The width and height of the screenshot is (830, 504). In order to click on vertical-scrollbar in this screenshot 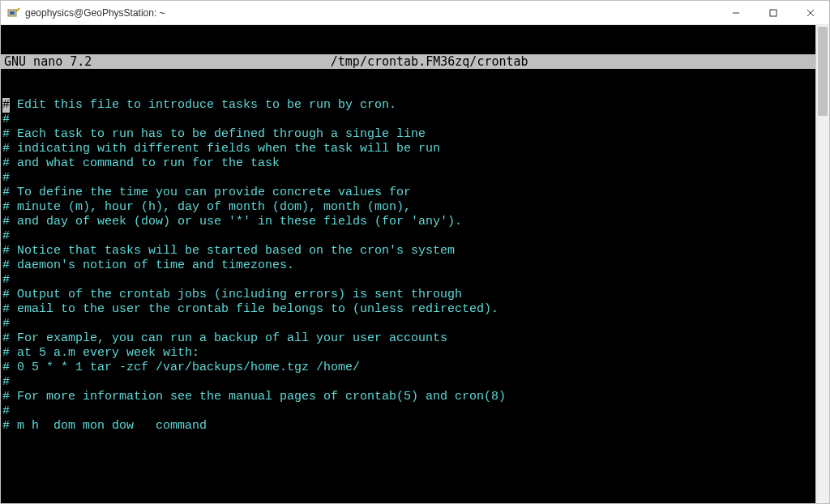, I will do `click(822, 264)`.